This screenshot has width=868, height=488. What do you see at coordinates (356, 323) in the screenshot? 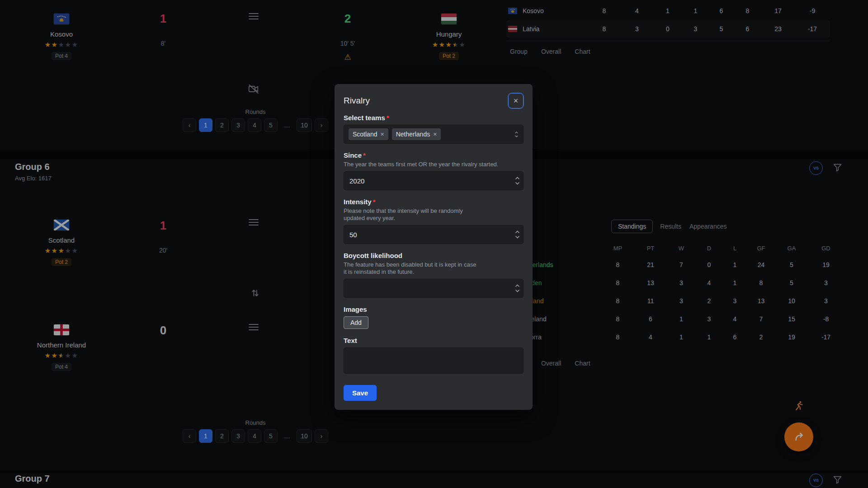
I see `add-image-button: Add` at bounding box center [356, 323].